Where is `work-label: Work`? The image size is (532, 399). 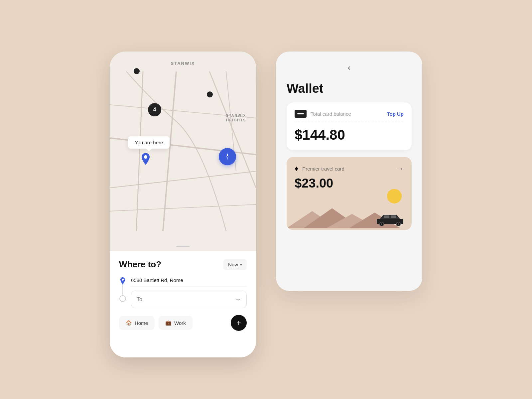
work-label: Work is located at coordinates (180, 323).